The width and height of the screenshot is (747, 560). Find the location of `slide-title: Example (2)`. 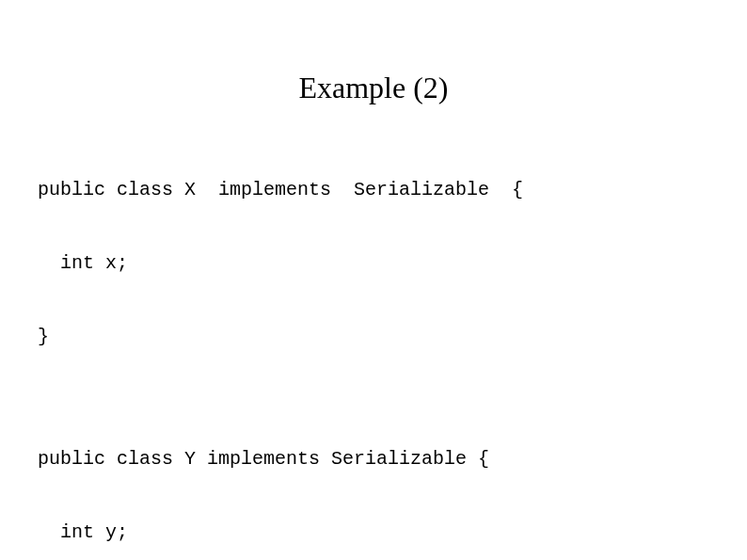

slide-title: Example (2) is located at coordinates (374, 88).